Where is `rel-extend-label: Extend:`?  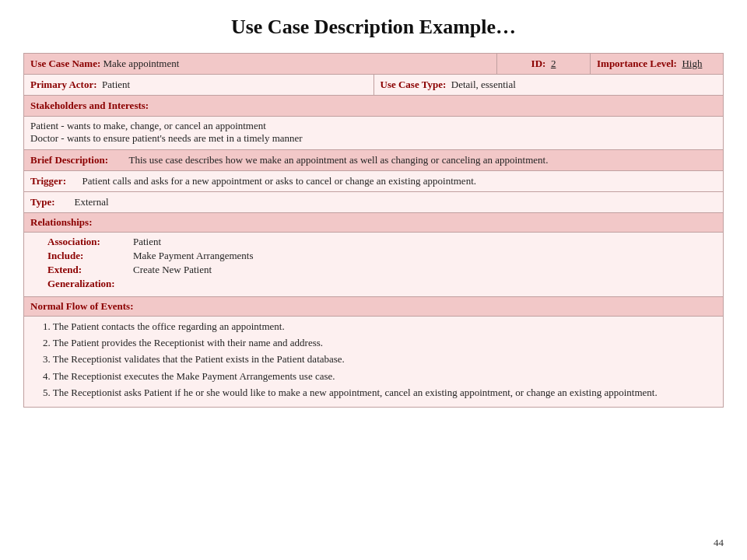 rel-extend-label: Extend: is located at coordinates (90, 270).